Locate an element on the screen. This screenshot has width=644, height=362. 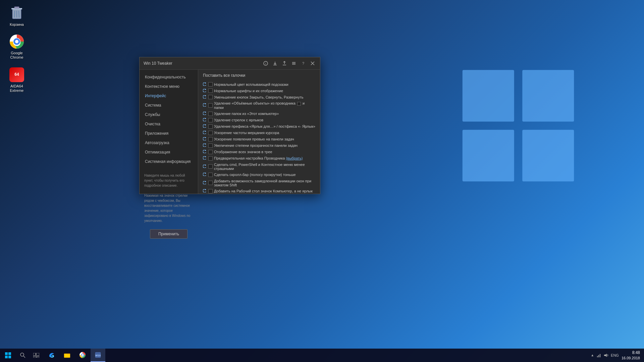
sidebar-item-interface: Интерфейс is located at coordinates (169, 96).